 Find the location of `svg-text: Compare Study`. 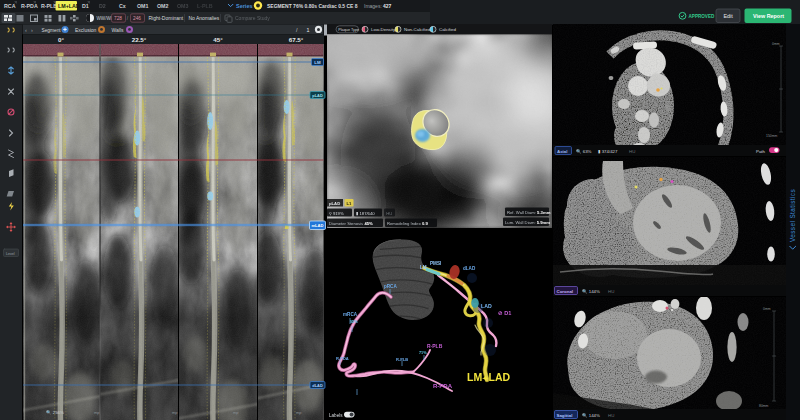

svg-text: Compare Study is located at coordinates (252, 18).